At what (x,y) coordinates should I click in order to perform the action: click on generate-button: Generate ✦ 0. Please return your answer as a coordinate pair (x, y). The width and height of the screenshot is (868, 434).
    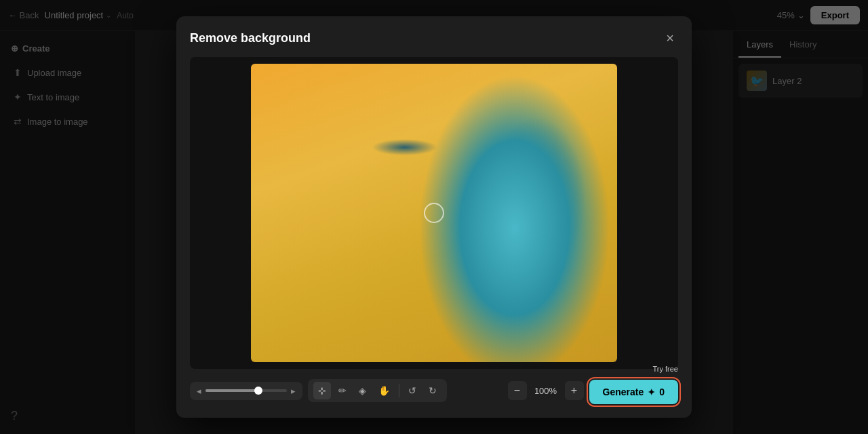
    Looking at the image, I should click on (634, 392).